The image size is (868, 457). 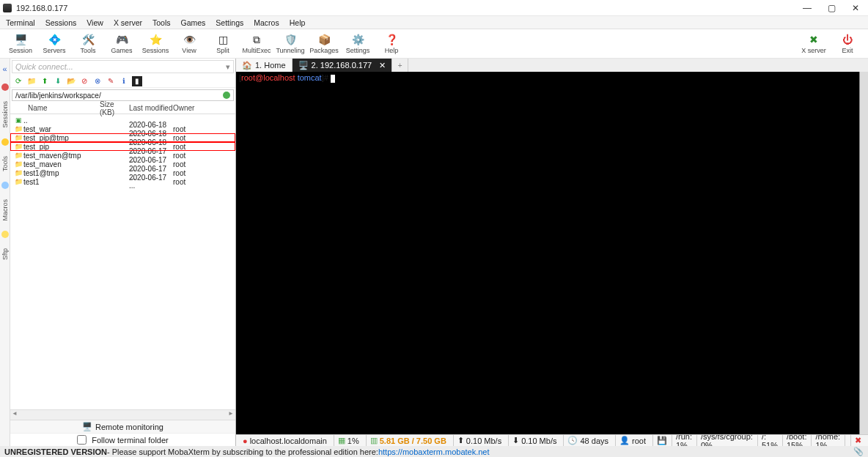 I want to click on download-icon: ⬇, so click(x=58, y=81).